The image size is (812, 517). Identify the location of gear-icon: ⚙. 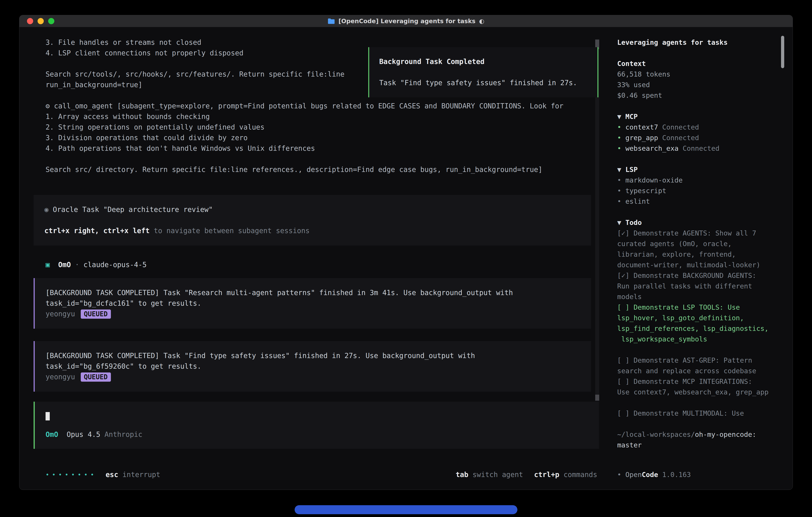
(48, 106).